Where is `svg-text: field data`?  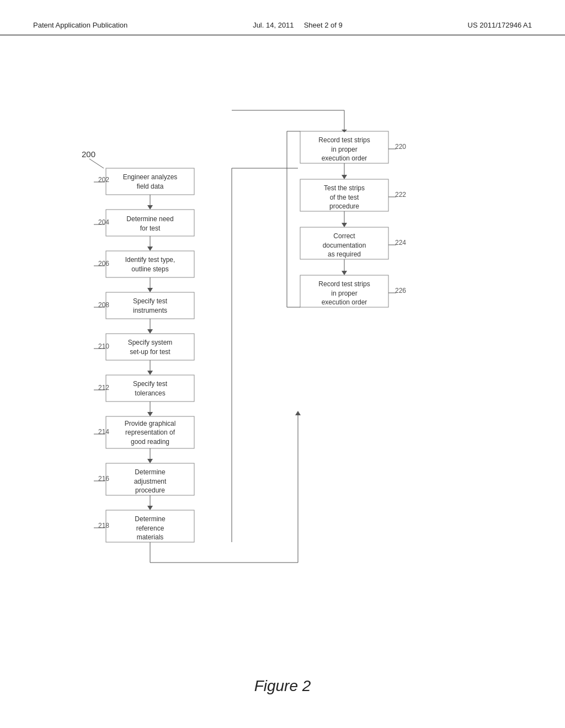
svg-text: field data is located at coordinates (150, 186).